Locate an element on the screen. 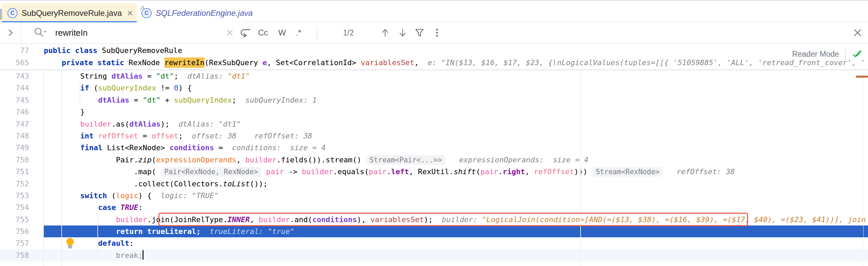 The width and height of the screenshot is (868, 266). line-number: 756 is located at coordinates (14, 232).